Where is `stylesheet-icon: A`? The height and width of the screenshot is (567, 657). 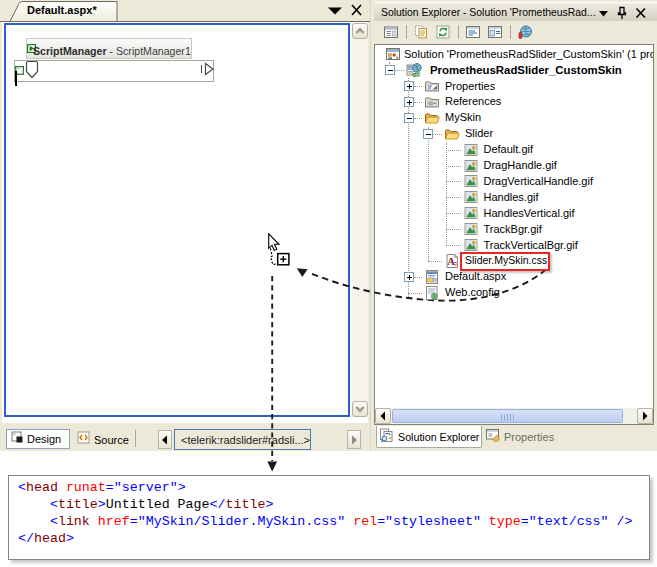
stylesheet-icon: A is located at coordinates (452, 261).